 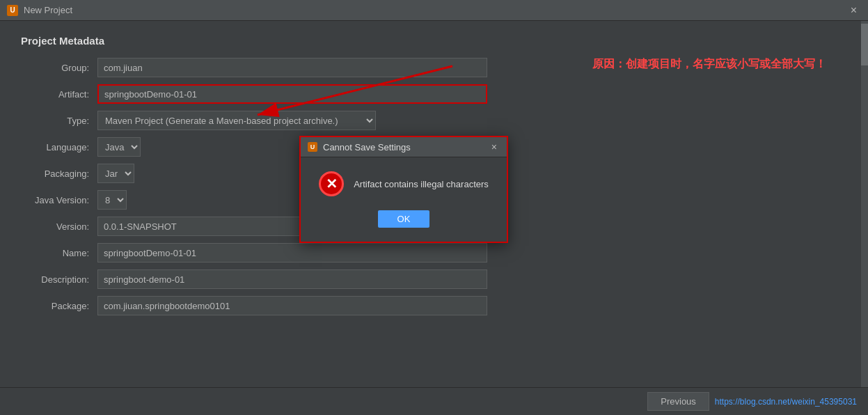 I want to click on artifact-row: Artifact:, so click(x=434, y=94).